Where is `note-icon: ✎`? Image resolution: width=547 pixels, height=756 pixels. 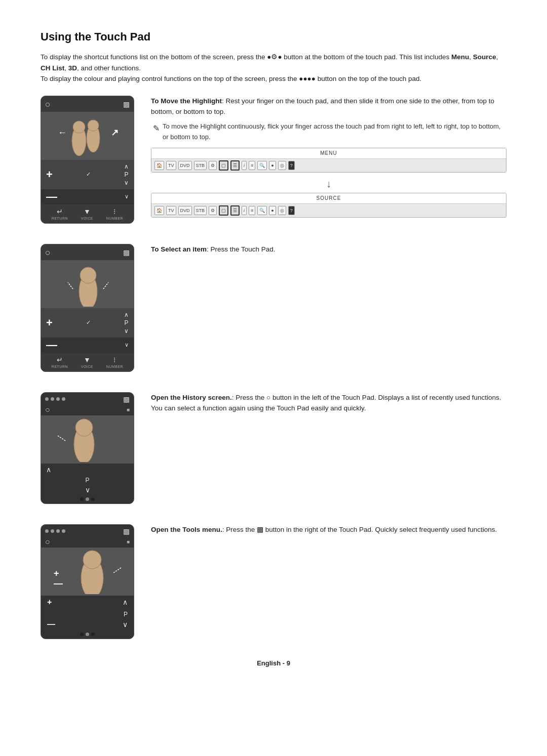 note-icon: ✎ is located at coordinates (156, 133).